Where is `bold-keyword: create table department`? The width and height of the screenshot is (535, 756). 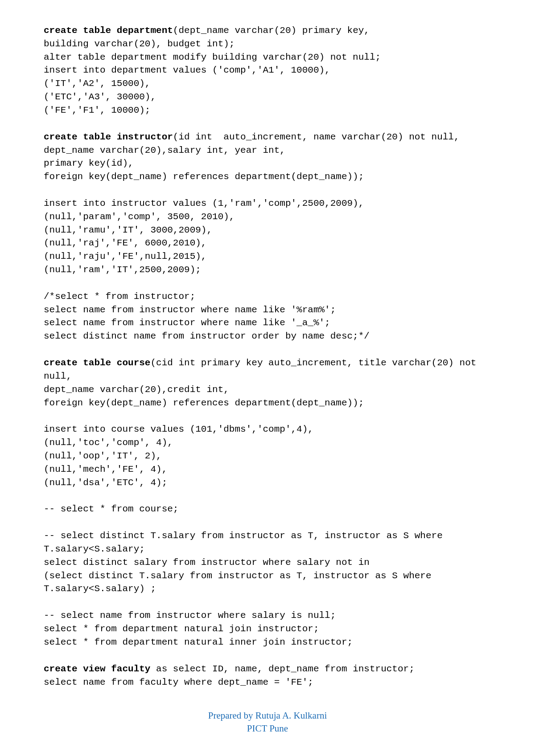
bold-keyword: create table department is located at coordinates (108, 30).